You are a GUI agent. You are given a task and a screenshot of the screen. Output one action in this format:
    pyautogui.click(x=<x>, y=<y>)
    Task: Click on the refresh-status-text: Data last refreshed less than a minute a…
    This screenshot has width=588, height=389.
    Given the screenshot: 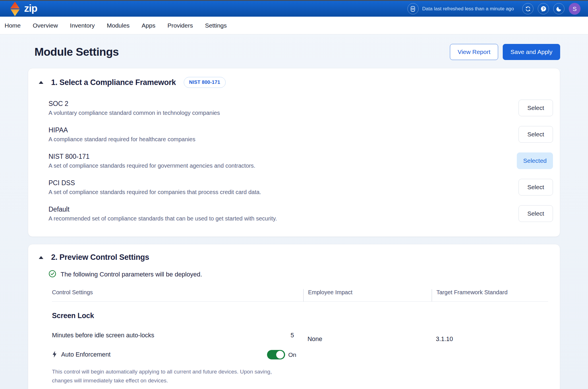 What is the action you would take?
    pyautogui.click(x=468, y=9)
    